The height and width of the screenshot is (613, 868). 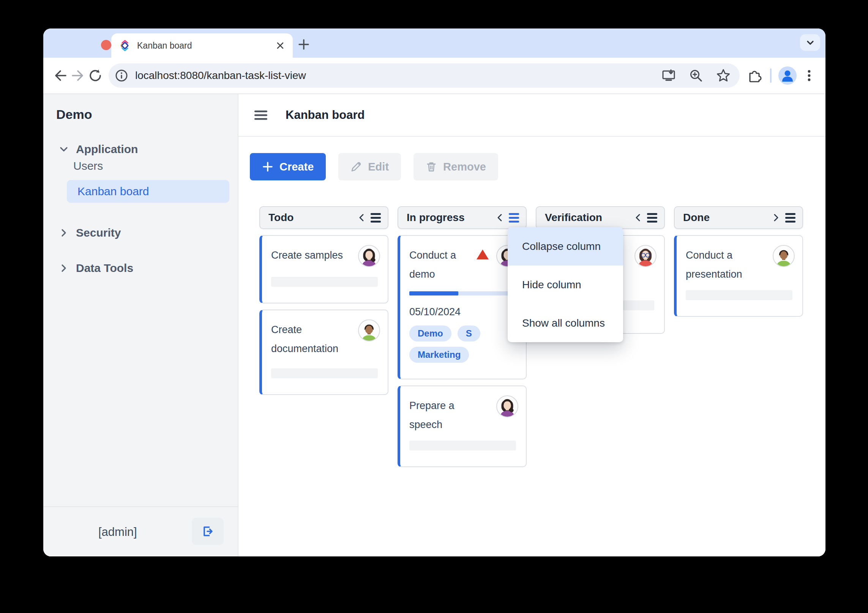 What do you see at coordinates (453, 344) in the screenshot?
I see `tag-list: Demo S Marketing` at bounding box center [453, 344].